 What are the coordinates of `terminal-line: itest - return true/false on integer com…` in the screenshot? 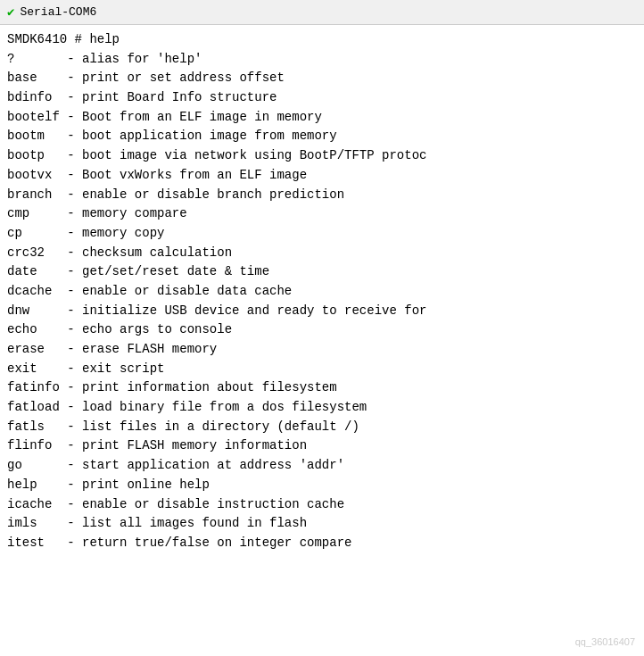 It's located at (322, 544).